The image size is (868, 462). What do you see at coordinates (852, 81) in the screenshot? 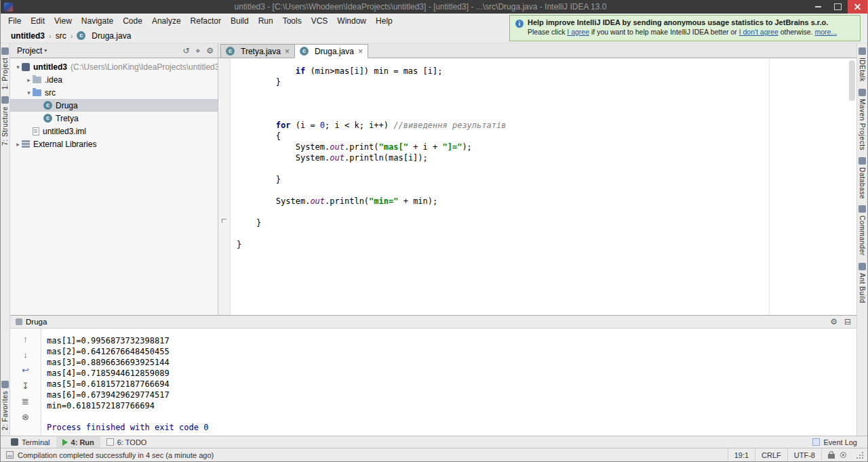
I see `scrollbar-thumb` at bounding box center [852, 81].